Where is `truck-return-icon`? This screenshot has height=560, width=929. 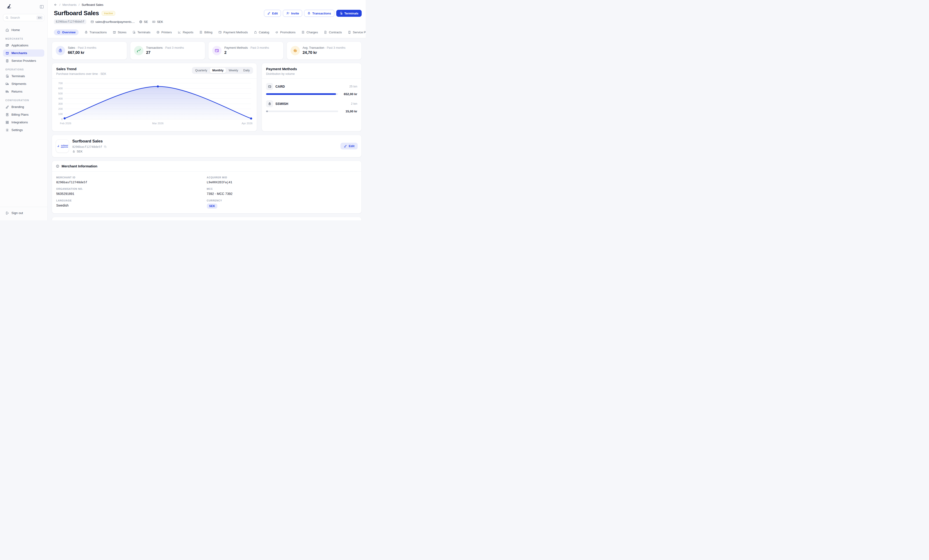
truck-return-icon is located at coordinates (7, 92).